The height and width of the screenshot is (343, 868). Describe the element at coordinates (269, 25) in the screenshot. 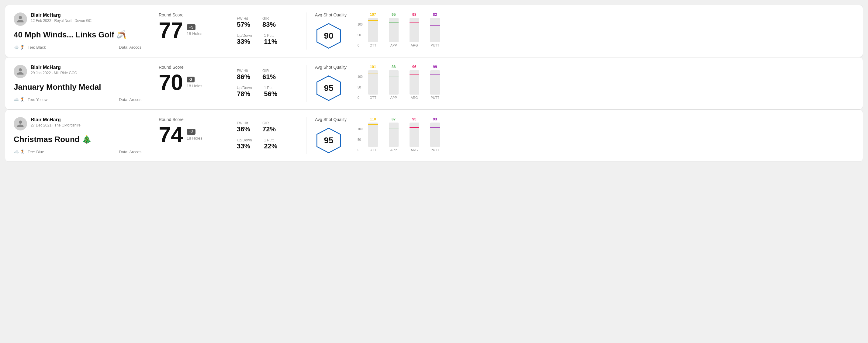

I see `stat-gir-value: 83%` at that location.